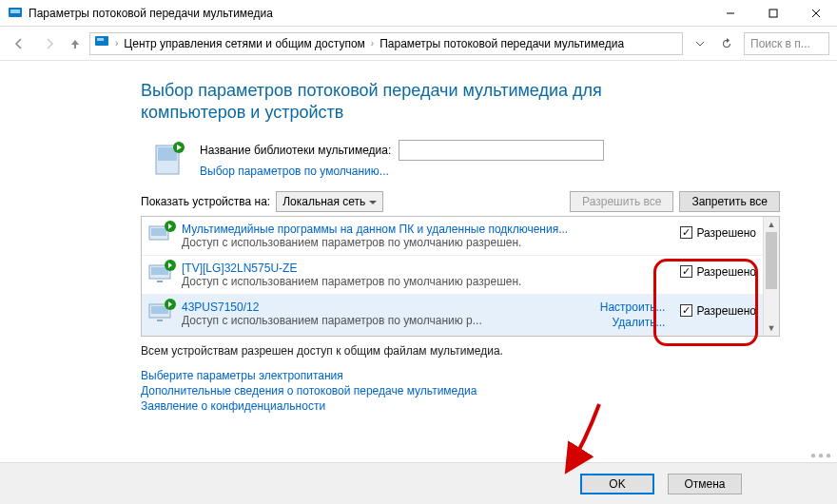  What do you see at coordinates (460, 236) in the screenshot?
I see `device-row: Мультимедийные программы на данном ПК и …` at bounding box center [460, 236].